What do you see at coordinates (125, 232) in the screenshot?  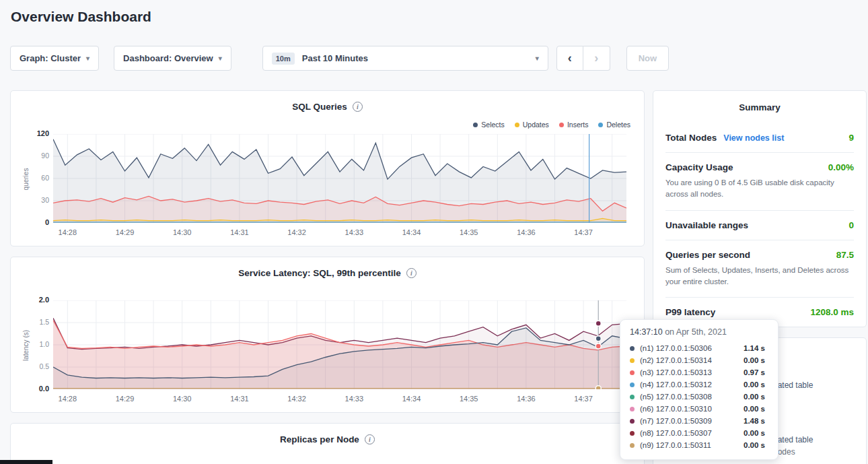 I see `x-axis-tick: 14:29` at bounding box center [125, 232].